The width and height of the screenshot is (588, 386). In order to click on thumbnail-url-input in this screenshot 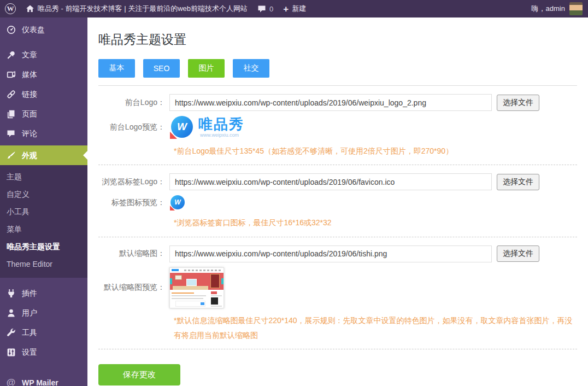, I will do `click(331, 254)`.